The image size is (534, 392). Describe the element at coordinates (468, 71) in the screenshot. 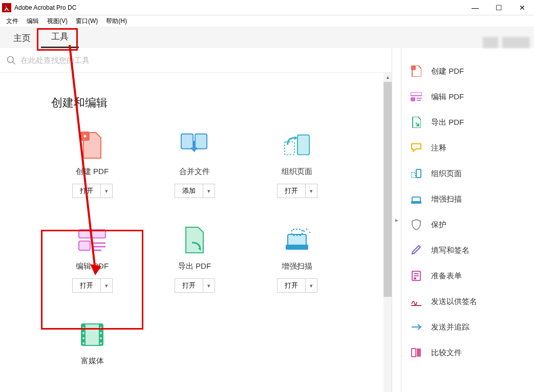

I see `rp-create-pdf: 创建 PDF` at that location.